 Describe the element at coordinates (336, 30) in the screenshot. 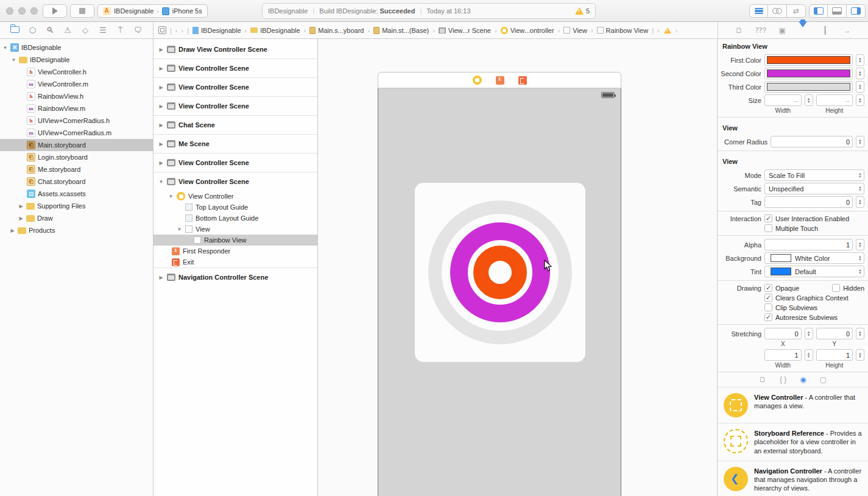

I see `breadcrumb-storyboard: Main.s...yboard` at that location.